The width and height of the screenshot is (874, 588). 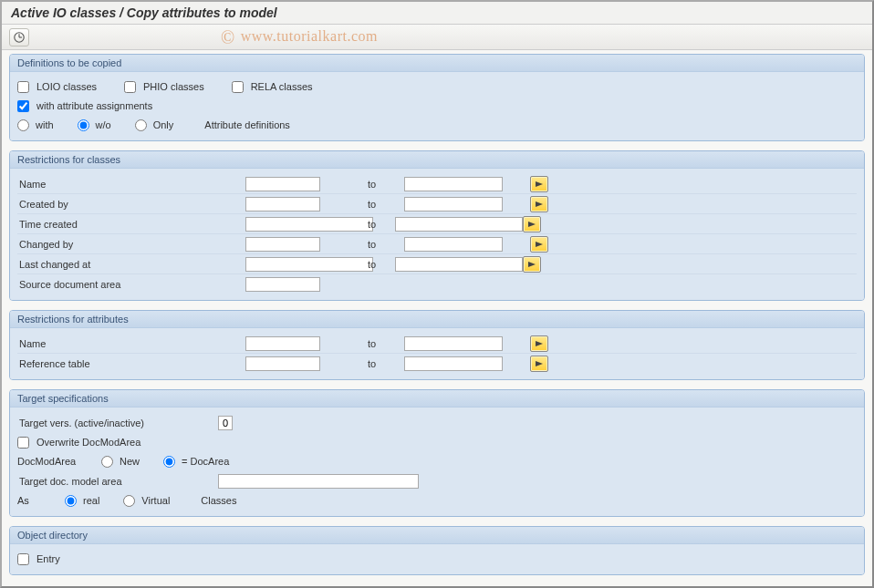 What do you see at coordinates (146, 501) in the screenshot?
I see `radio-virtual: Virtual` at bounding box center [146, 501].